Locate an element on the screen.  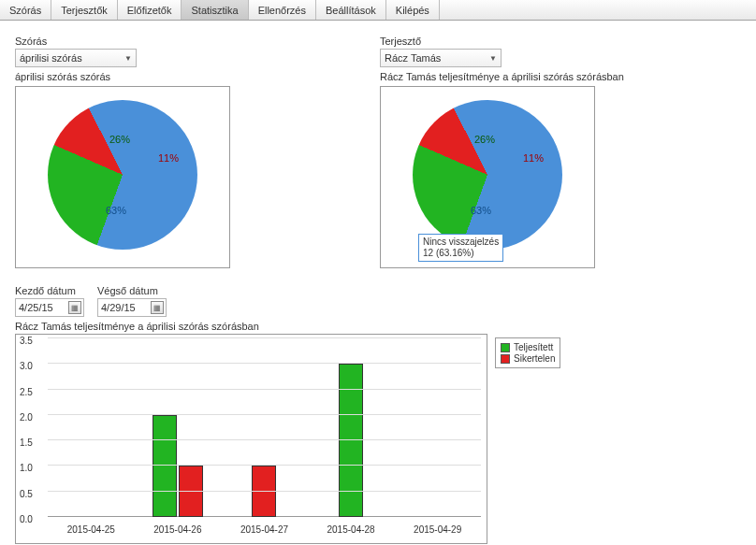
x-axis-labels: 2015-04-252015-04-262015-04-272015-04-28… is located at coordinates (264, 531).